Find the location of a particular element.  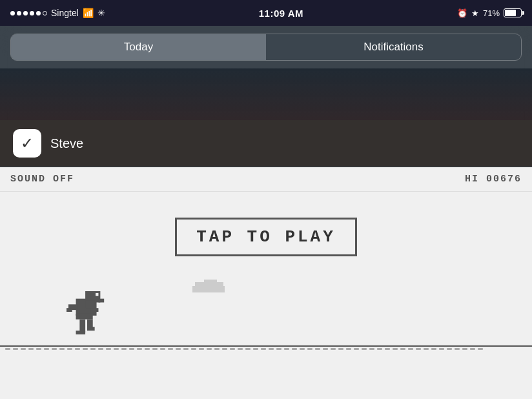

bluetooth-icon: ★ is located at coordinates (475, 13).